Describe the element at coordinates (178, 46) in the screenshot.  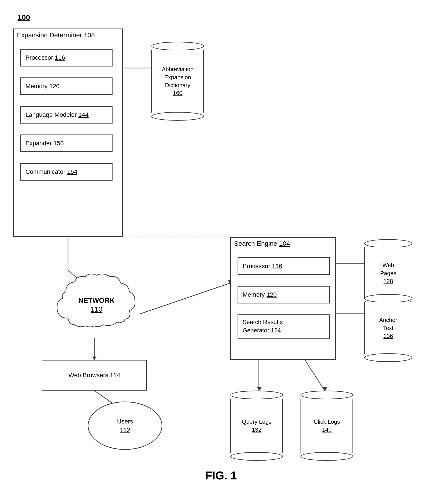
I see `cylinder-top-abbrev` at that location.